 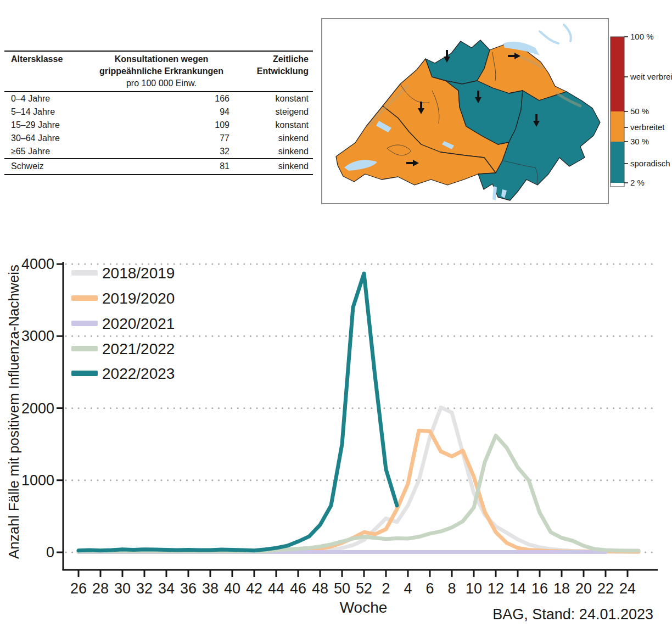 I want to click on x-tick-label-34: 34, so click(x=166, y=589).